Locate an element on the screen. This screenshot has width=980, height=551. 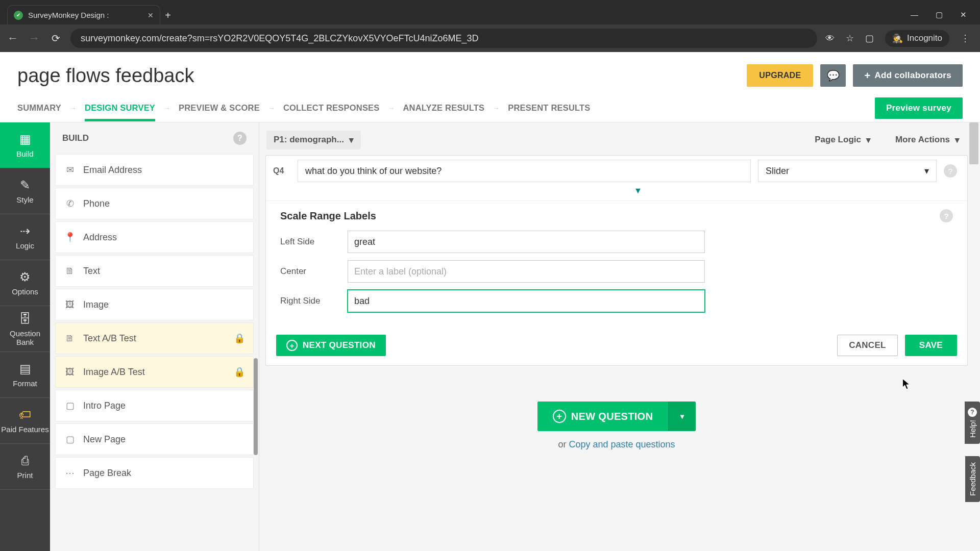
nav-summary: SUMMARY is located at coordinates (39, 108).